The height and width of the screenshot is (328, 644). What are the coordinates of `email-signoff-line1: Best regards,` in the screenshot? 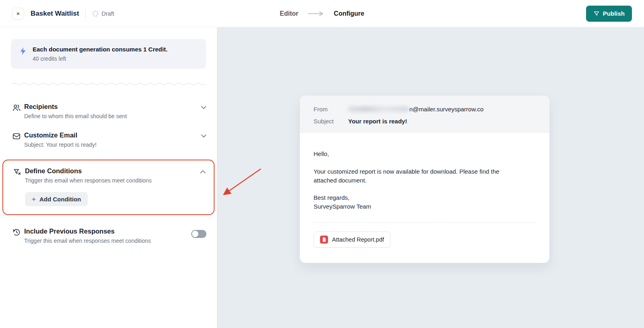 It's located at (425, 198).